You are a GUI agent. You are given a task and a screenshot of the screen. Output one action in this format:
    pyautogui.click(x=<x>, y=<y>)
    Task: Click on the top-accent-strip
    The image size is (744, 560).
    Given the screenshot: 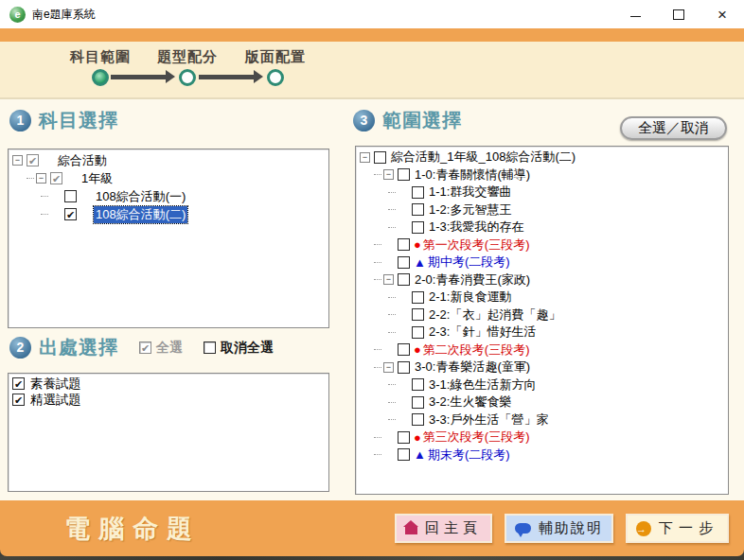 What is the action you would take?
    pyautogui.click(x=372, y=35)
    